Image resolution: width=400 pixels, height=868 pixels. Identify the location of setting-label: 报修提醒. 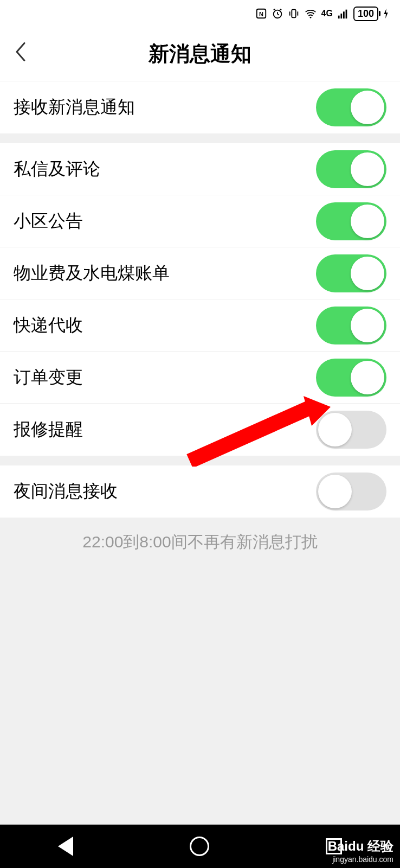
(48, 430).